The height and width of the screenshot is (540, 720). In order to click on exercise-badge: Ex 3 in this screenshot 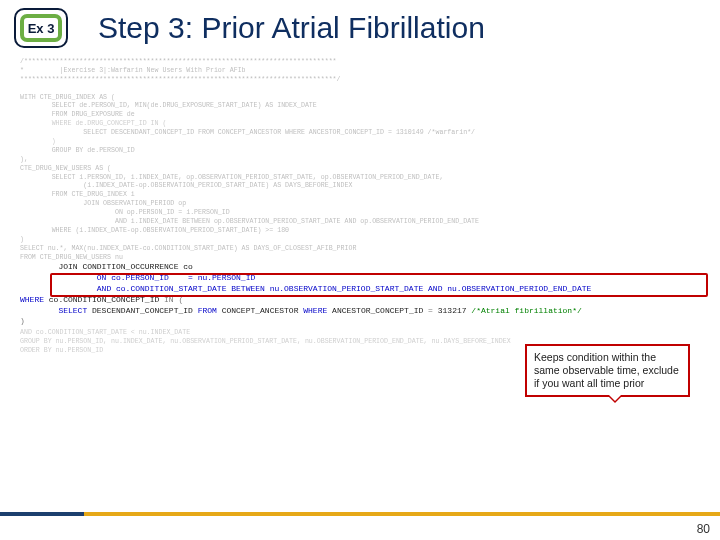, I will do `click(41, 28)`.